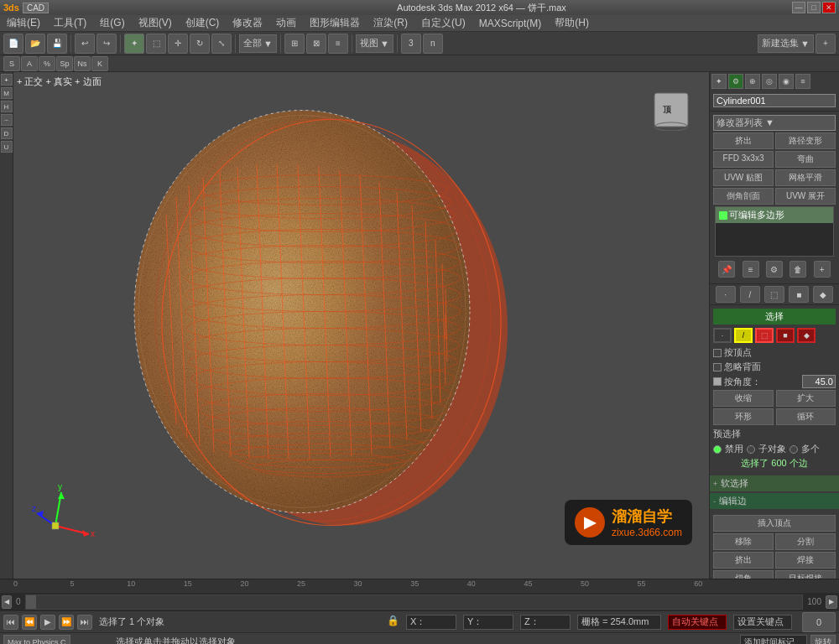  I want to click on timeline-right-btn: ▶, so click(831, 602).